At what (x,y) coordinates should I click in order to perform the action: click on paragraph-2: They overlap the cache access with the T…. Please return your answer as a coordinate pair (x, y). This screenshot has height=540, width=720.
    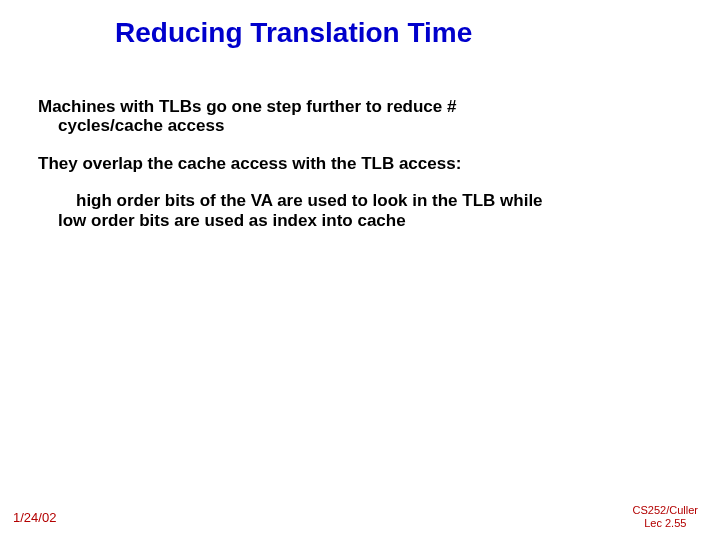
    Looking at the image, I should click on (359, 164).